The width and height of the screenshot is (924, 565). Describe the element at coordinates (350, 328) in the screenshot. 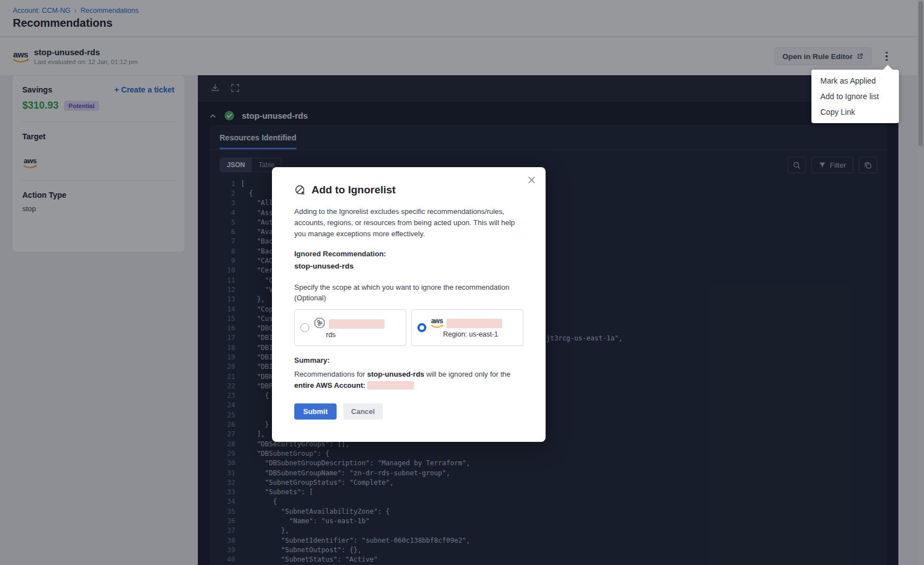

I see `scope-option-resource: rds` at that location.